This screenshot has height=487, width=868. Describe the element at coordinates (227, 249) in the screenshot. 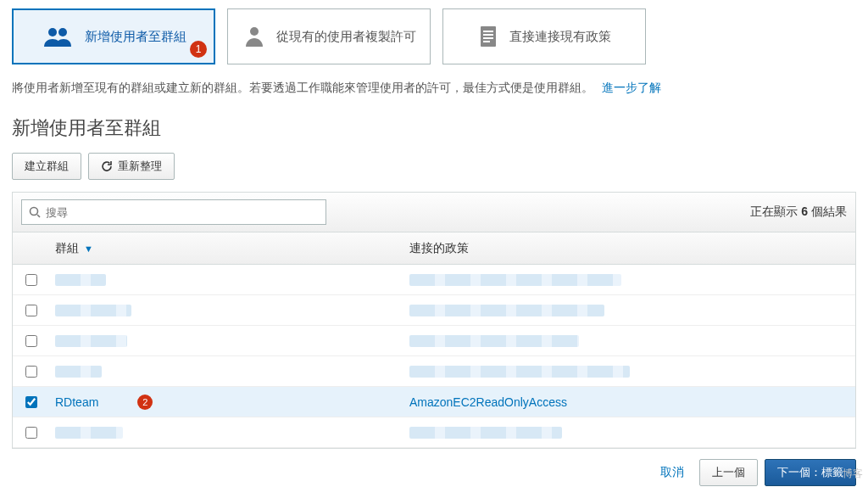

I see `group-column-header: 群組 ▼` at that location.